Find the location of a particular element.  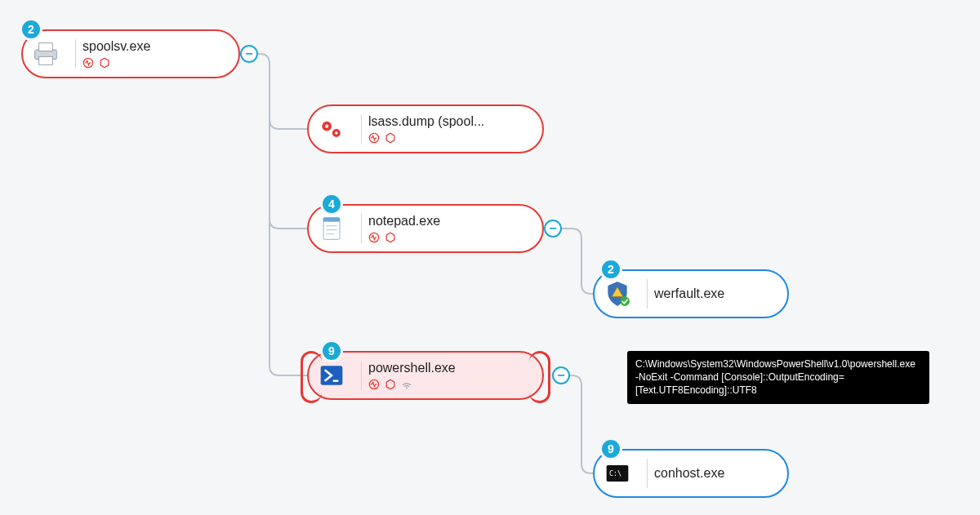

wifi-icon is located at coordinates (407, 384).